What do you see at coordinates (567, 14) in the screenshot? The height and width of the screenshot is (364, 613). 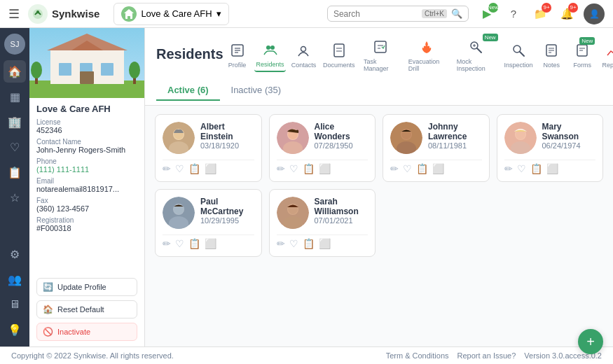 I see `bell-icon: 🔔 9+` at bounding box center [567, 14].